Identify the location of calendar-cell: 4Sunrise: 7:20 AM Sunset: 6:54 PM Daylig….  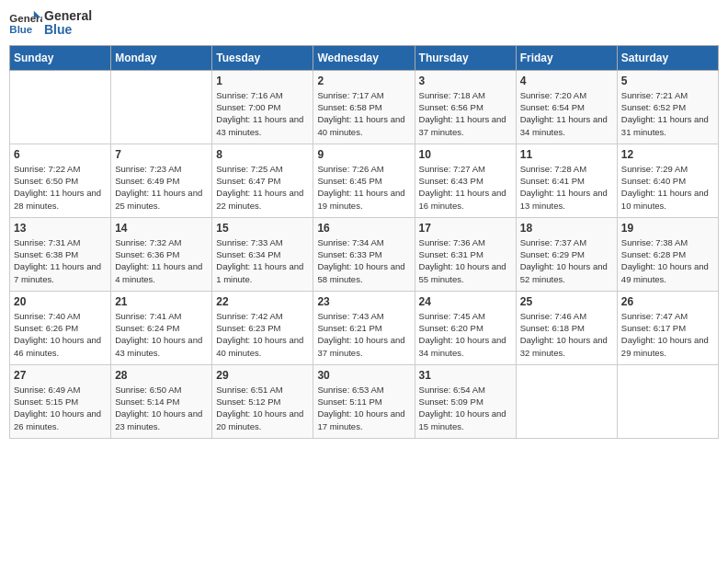
(566, 107).